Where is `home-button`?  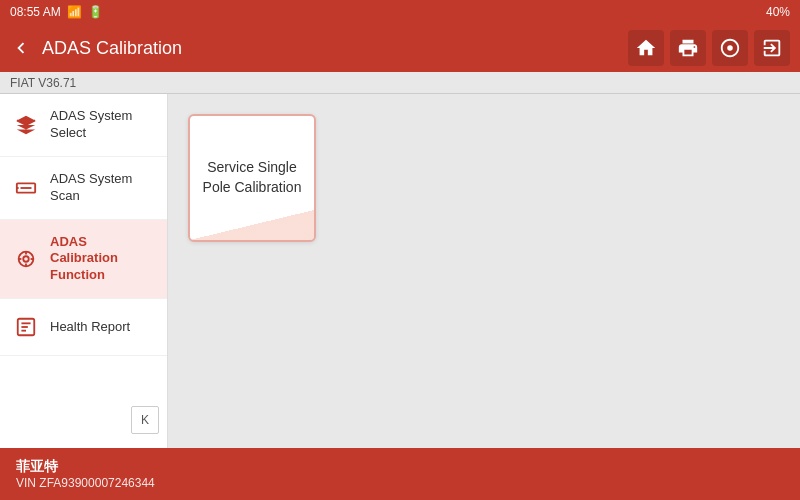
home-button is located at coordinates (646, 48).